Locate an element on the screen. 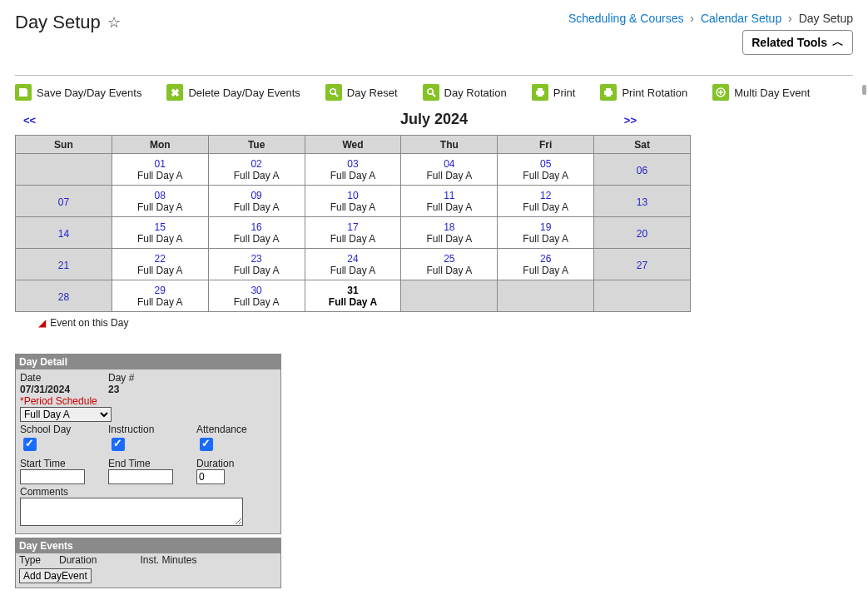 The height and width of the screenshot is (595, 868). weekday-header: Wed is located at coordinates (353, 145).